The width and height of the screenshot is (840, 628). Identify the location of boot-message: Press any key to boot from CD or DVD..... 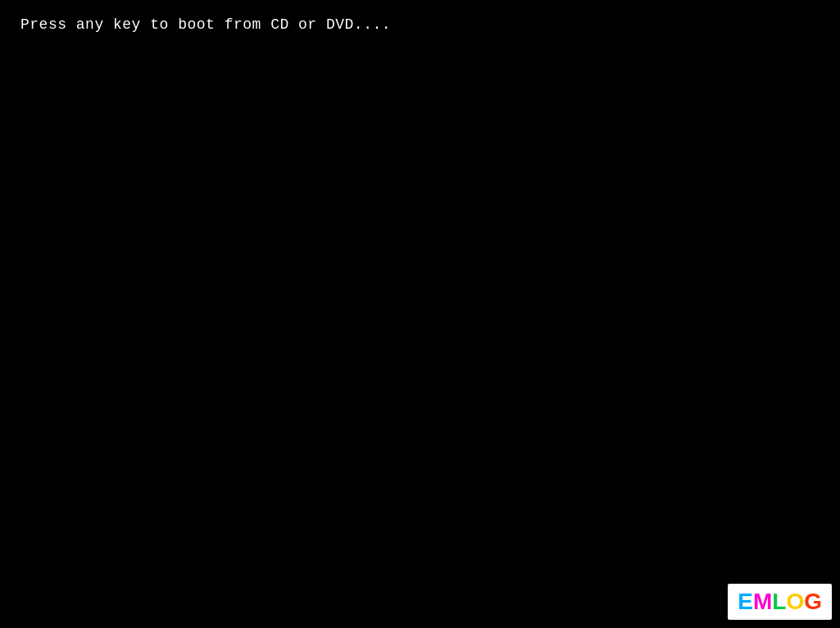
(206, 25).